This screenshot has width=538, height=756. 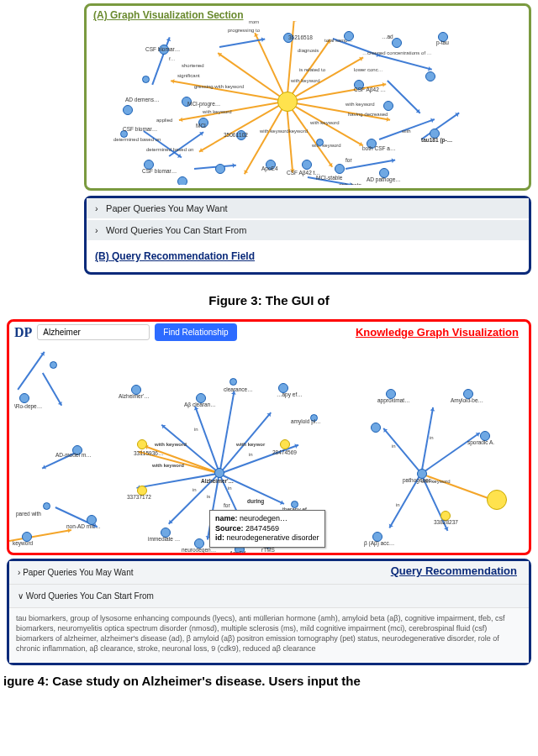 I want to click on edge-label: f…, so click(x=172, y=59).